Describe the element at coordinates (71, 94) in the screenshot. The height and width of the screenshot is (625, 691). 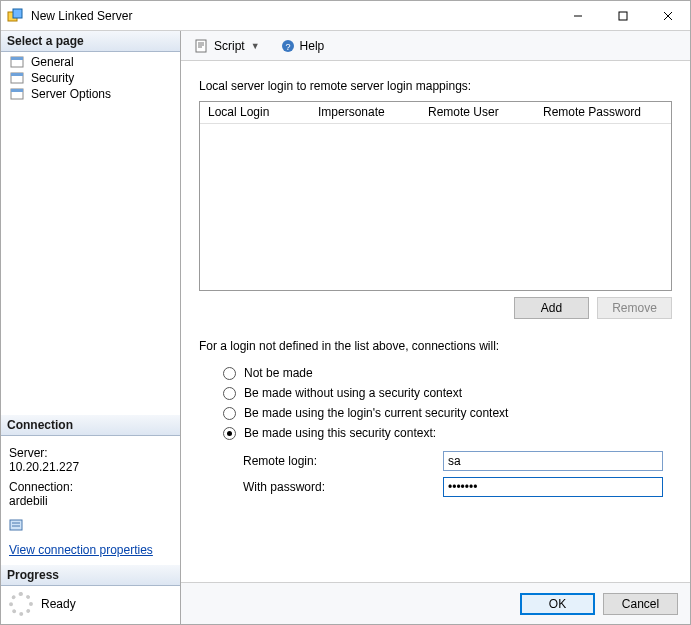
I see `page-item-label: Server Options` at that location.